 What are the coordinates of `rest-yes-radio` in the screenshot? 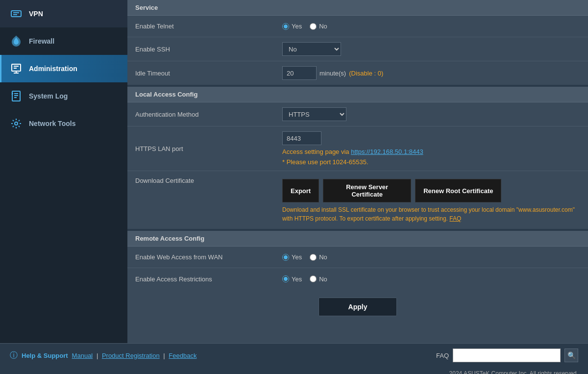 It's located at (286, 279).